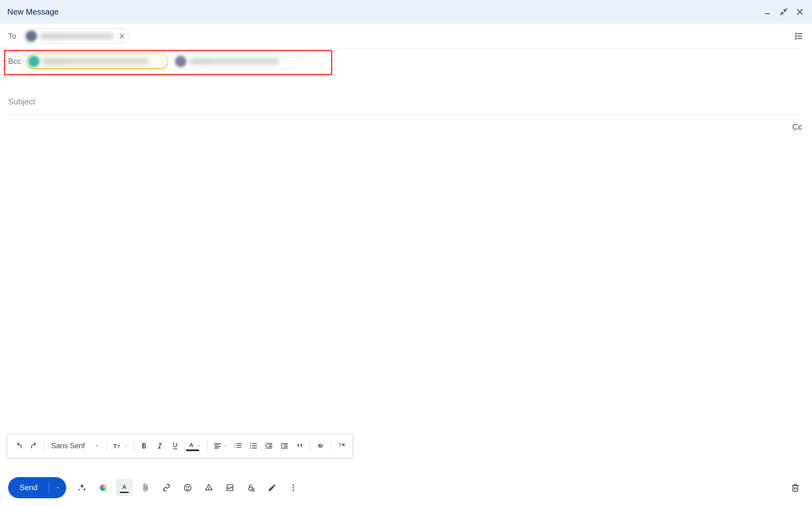 Image resolution: width=812 pixels, height=508 pixels. Describe the element at coordinates (155, 488) in the screenshot. I see `bottom-left-group: Send` at that location.